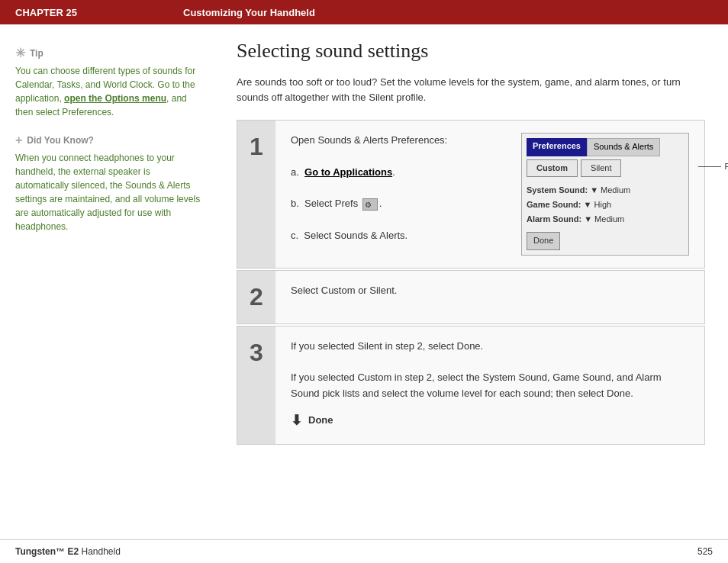 The height and width of the screenshot is (563, 728). Describe the element at coordinates (490, 298) in the screenshot. I see `step-2-content: Select Custom or Silent.` at that location.